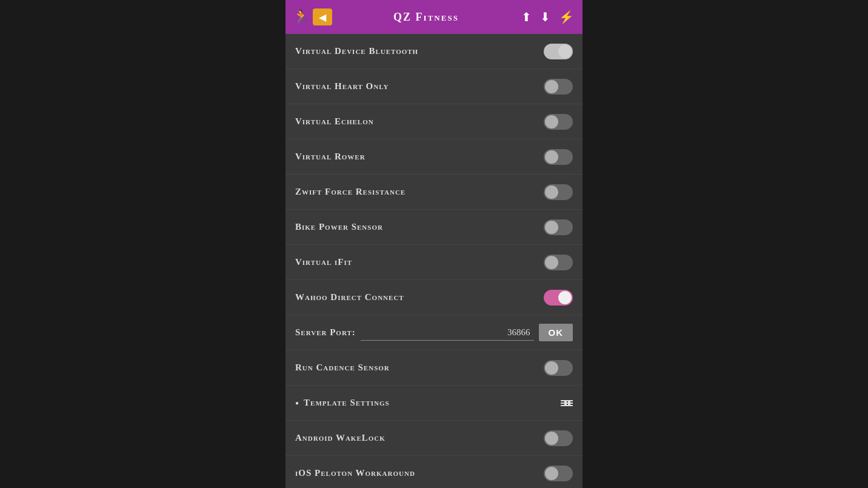 This screenshot has height=488, width=868. Describe the element at coordinates (447, 333) in the screenshot. I see `server-port-input` at that location.